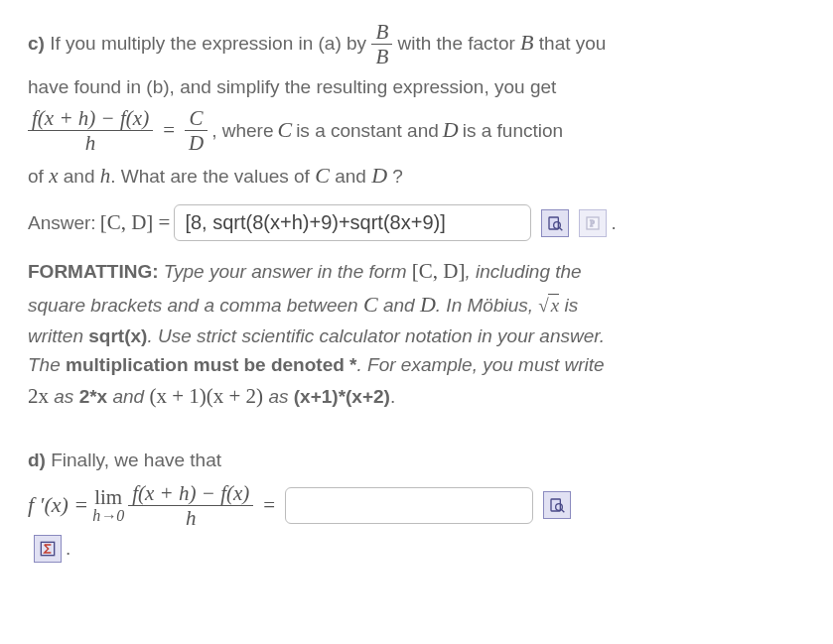 Image resolution: width=833 pixels, height=644 pixels. I want to click on text: The, so click(44, 365).